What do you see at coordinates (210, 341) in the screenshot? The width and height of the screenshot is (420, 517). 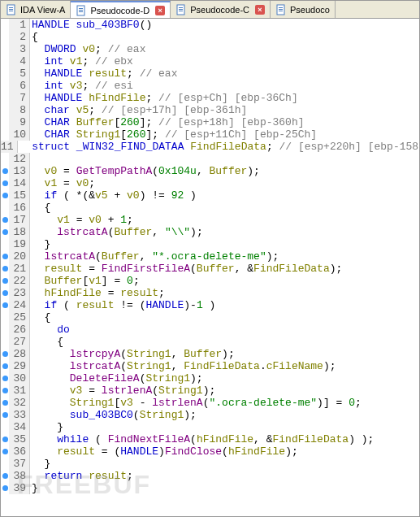 I see `code-line: 27 {` at bounding box center [210, 341].